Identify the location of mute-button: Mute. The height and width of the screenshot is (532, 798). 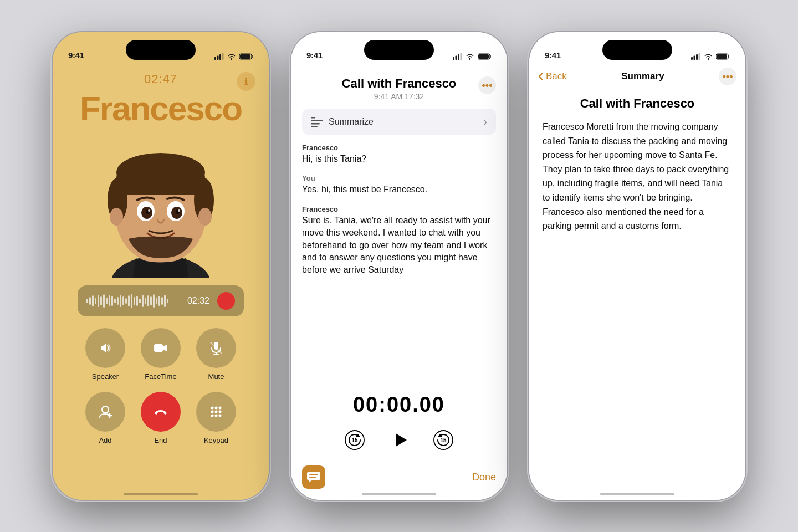
(216, 355).